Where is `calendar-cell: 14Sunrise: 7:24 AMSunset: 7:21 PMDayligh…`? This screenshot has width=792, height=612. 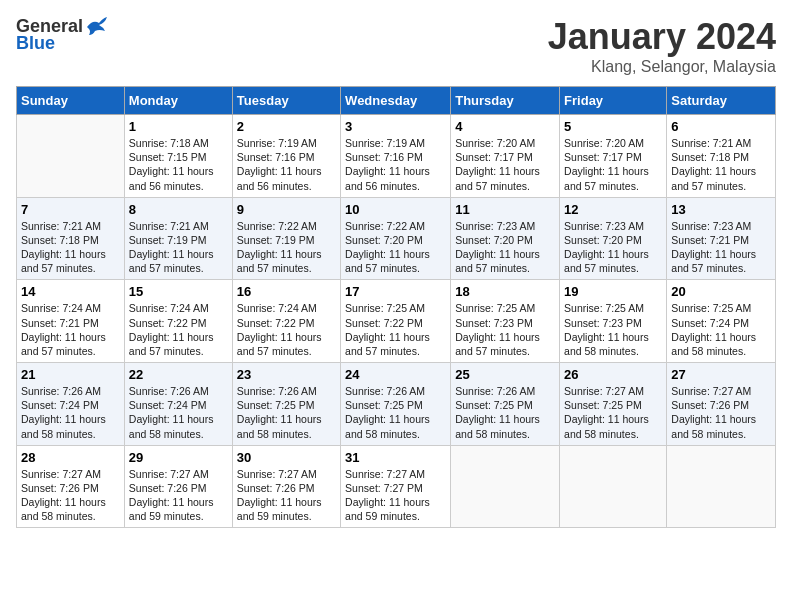
calendar-cell: 14Sunrise: 7:24 AMSunset: 7:21 PMDayligh… is located at coordinates (71, 322).